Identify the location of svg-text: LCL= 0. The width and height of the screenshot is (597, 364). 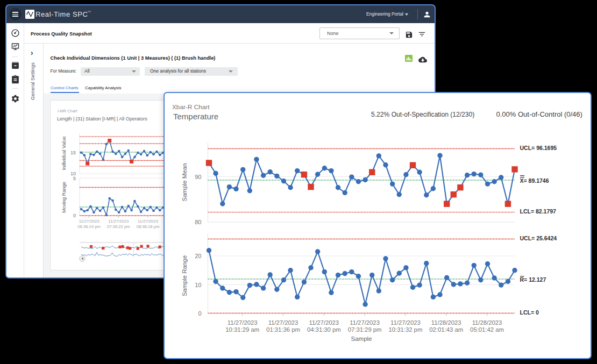
(529, 312).